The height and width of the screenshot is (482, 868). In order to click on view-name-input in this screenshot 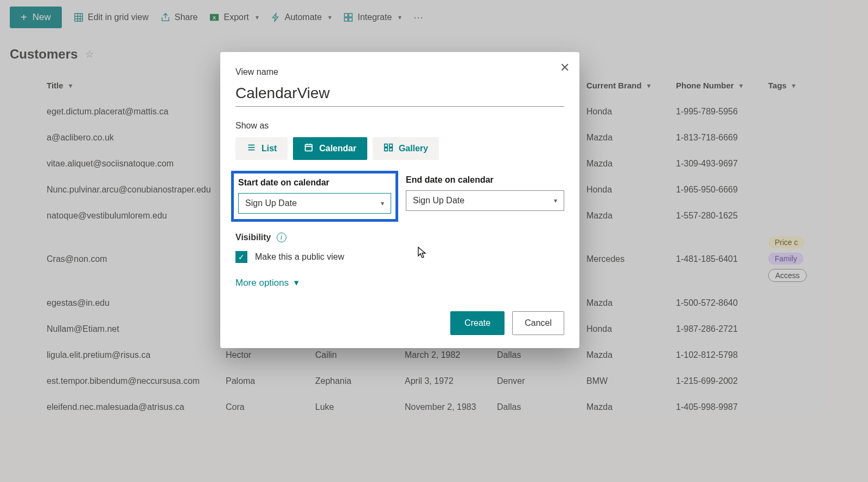, I will do `click(400, 94)`.